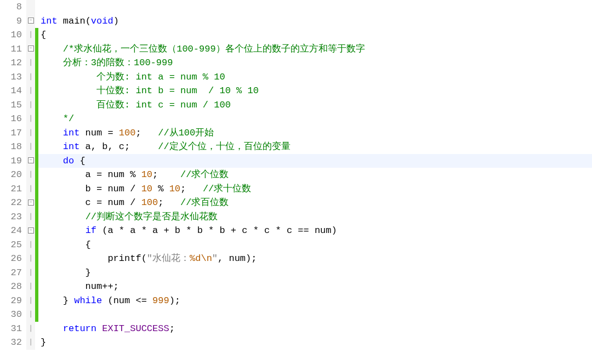 This screenshot has height=364, width=592. I want to click on token-comment: //求百位数, so click(204, 203).